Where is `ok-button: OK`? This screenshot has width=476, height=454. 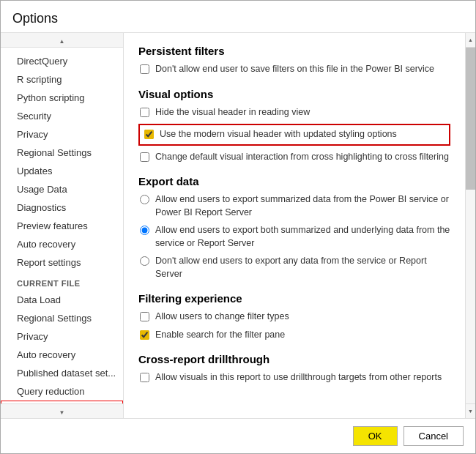
ok-button: OK is located at coordinates (375, 436).